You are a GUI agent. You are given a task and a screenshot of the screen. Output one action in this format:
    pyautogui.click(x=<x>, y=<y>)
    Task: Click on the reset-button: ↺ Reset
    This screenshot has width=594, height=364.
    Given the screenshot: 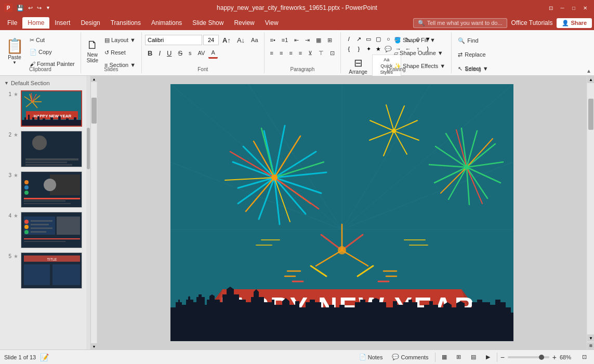 What is the action you would take?
    pyautogui.click(x=120, y=52)
    